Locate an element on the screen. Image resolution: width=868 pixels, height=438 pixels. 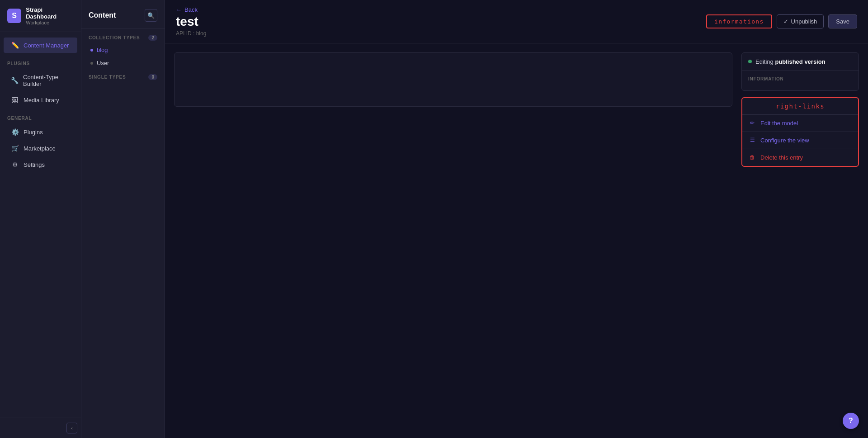
editing-status-text: Editing published version is located at coordinates (790, 61).